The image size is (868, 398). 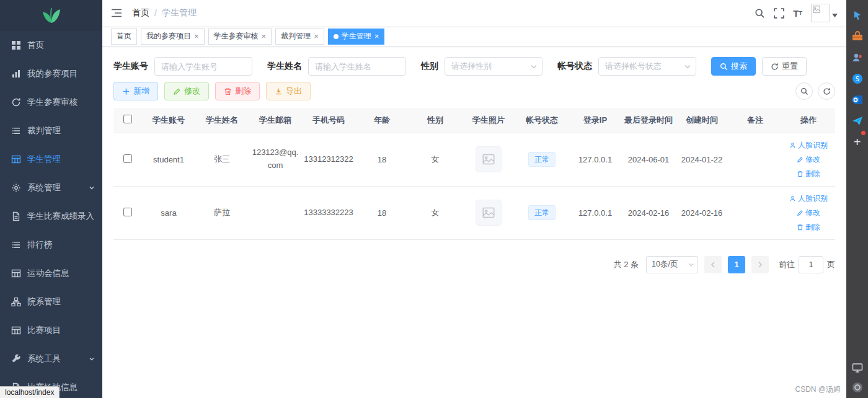 I want to click on image-icon, so click(x=489, y=159).